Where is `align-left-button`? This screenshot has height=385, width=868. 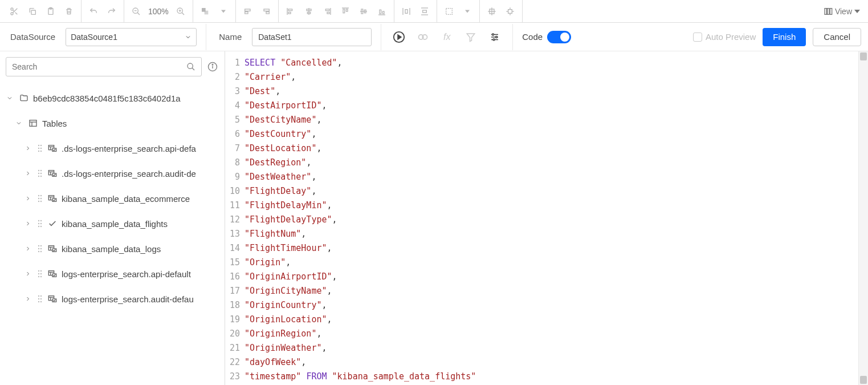
align-left-button is located at coordinates (291, 11).